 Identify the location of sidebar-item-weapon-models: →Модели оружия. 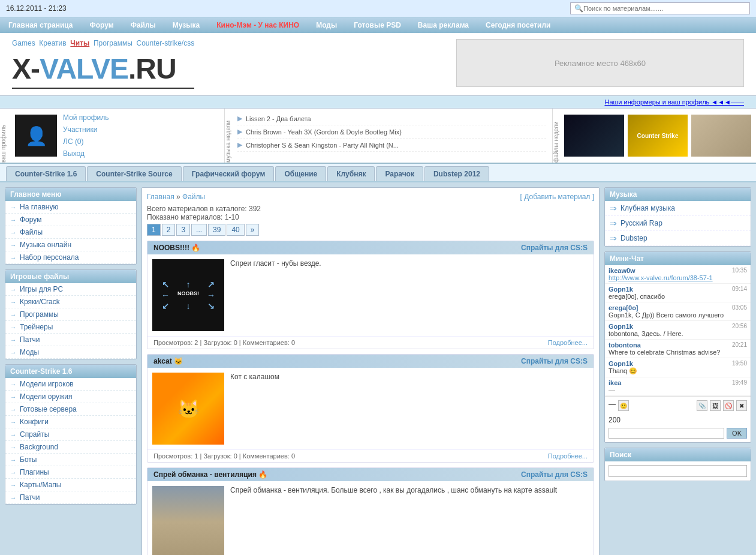
(71, 397).